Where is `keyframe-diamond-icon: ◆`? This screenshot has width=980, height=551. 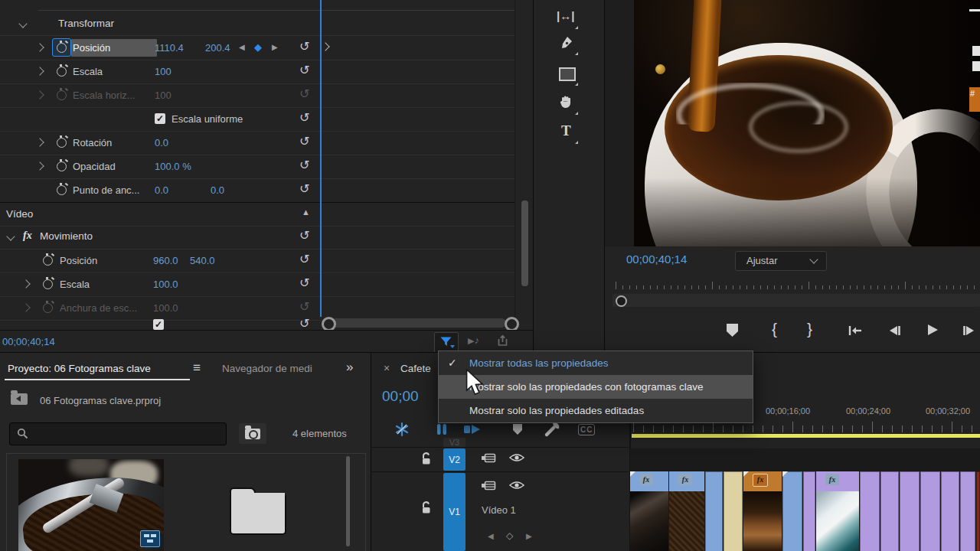 keyframe-diamond-icon: ◆ is located at coordinates (258, 47).